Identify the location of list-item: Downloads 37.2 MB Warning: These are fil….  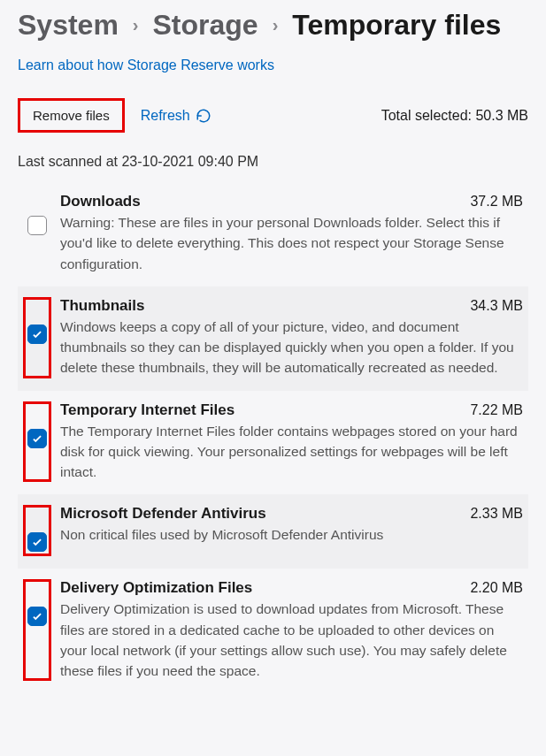
(273, 234).